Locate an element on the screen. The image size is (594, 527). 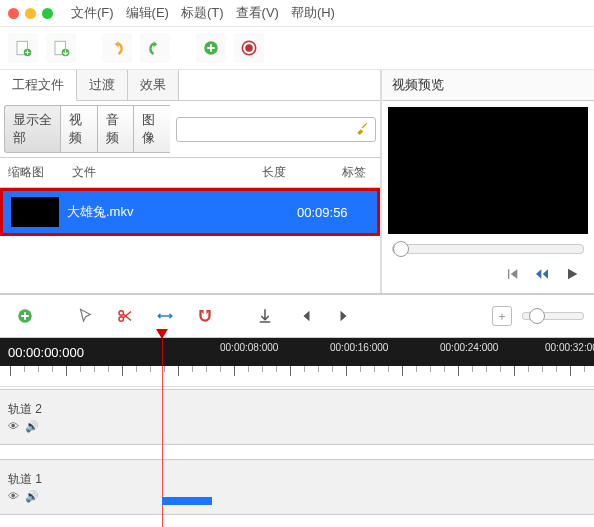
pointer-tool is located at coordinates (85, 316).